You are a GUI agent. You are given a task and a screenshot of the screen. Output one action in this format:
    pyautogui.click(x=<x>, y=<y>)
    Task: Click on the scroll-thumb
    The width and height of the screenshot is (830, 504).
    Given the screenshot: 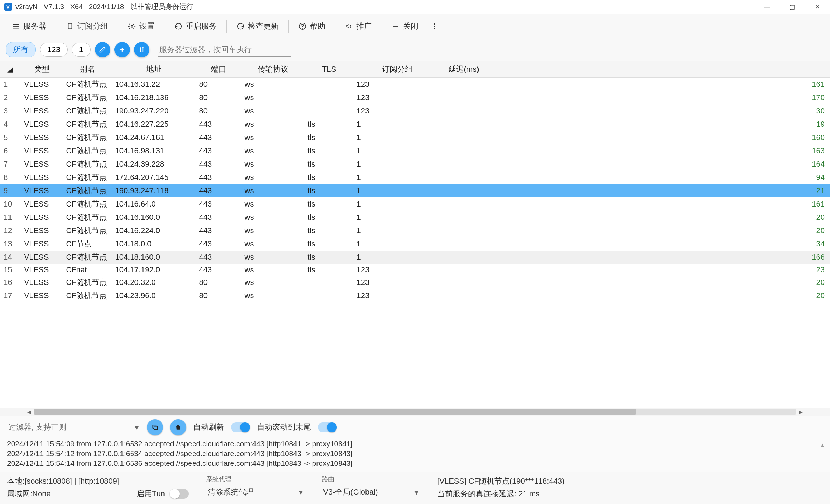 What is the action you would take?
    pyautogui.click(x=335, y=412)
    